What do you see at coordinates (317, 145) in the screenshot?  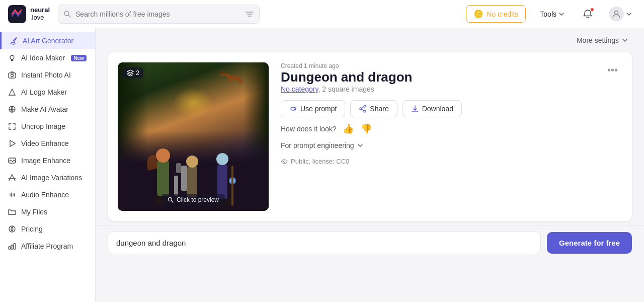 I see `prompt-eng-label: For prompt engineering` at bounding box center [317, 145].